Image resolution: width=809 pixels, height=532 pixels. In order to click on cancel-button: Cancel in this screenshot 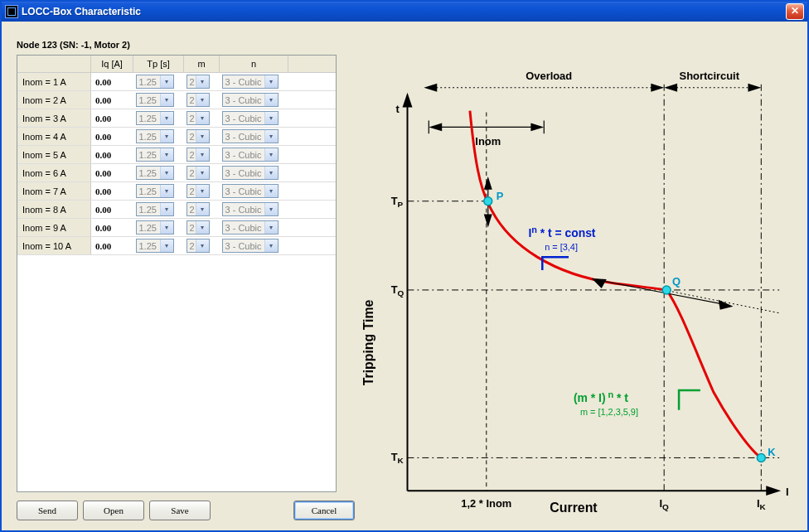, I will do `click(324, 510)`.